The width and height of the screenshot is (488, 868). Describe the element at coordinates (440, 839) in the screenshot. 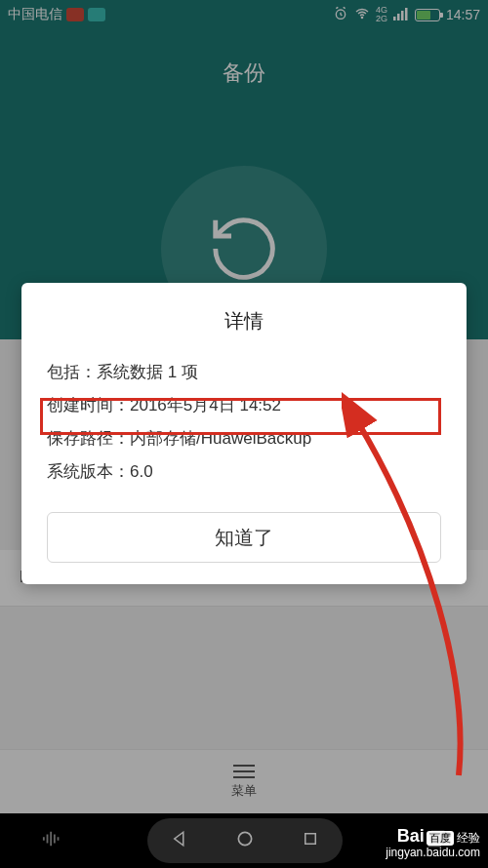

I see `watermark-badge: 百度` at that location.